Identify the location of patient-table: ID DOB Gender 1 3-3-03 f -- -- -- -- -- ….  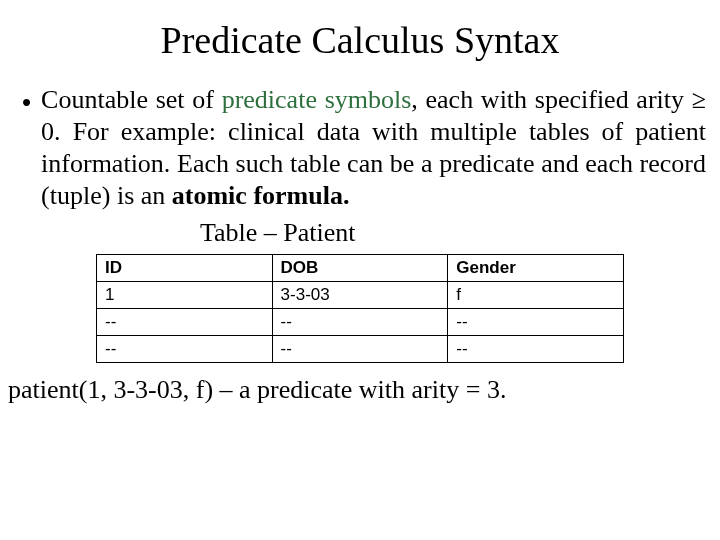
(360, 308).